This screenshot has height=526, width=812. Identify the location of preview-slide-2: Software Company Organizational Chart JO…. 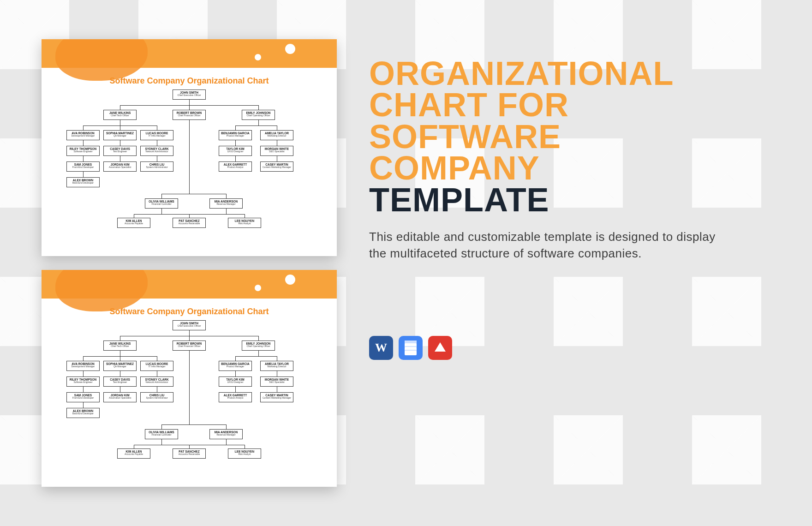
(189, 378).